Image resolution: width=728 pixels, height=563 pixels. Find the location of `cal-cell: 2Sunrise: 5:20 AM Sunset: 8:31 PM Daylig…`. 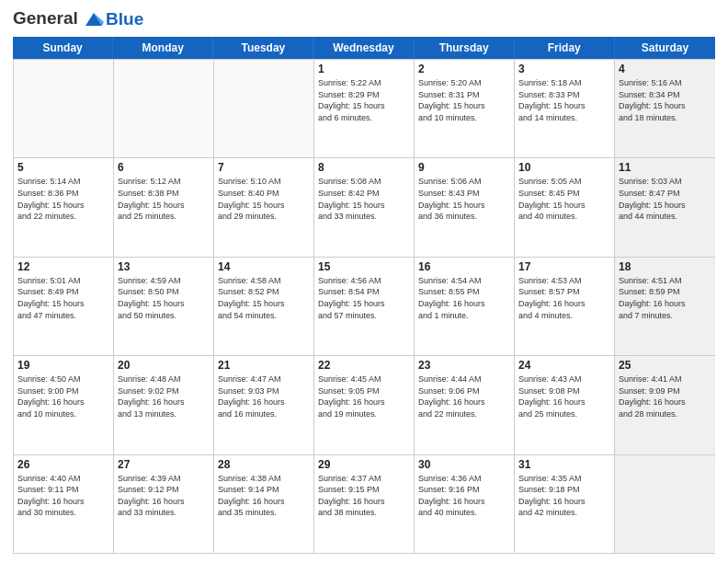

cal-cell: 2Sunrise: 5:20 AM Sunset: 8:31 PM Daylig… is located at coordinates (465, 109).